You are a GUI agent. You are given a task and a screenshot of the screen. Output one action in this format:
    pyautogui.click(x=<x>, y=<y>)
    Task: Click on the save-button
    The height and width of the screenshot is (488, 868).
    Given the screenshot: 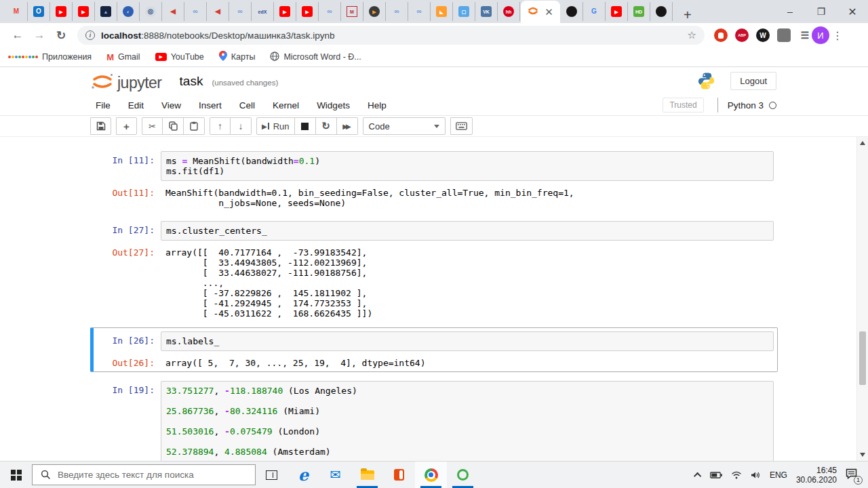 What is the action you would take?
    pyautogui.click(x=100, y=126)
    